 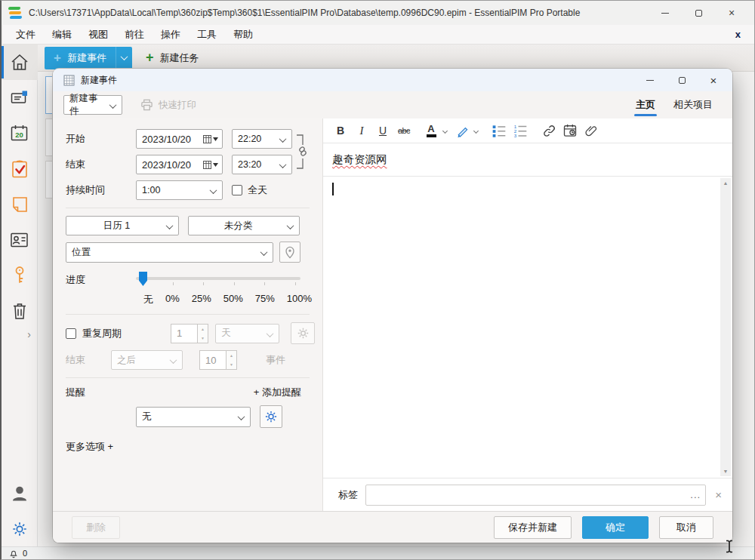 What do you see at coordinates (732, 13) in the screenshot?
I see `close-button: ×` at bounding box center [732, 13].